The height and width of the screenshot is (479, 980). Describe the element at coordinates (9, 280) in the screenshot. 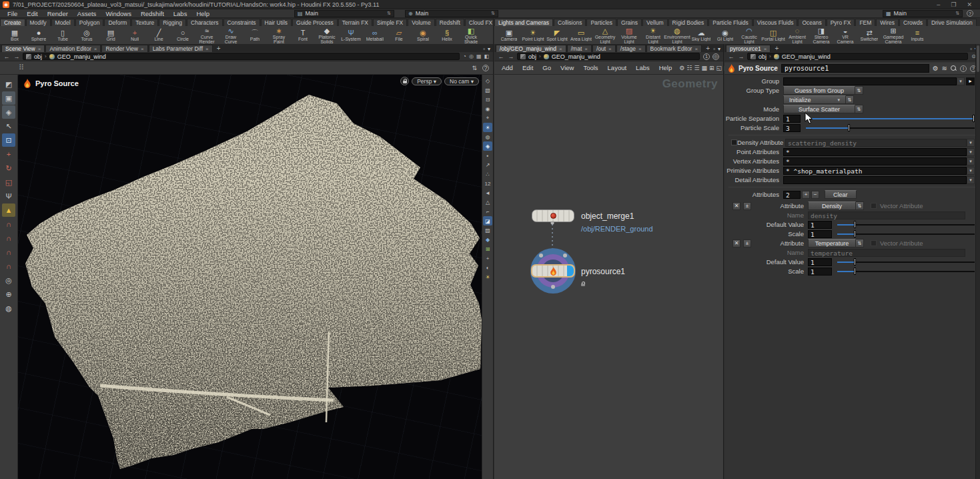

I see `viewport-tool-icon: ◎` at that location.